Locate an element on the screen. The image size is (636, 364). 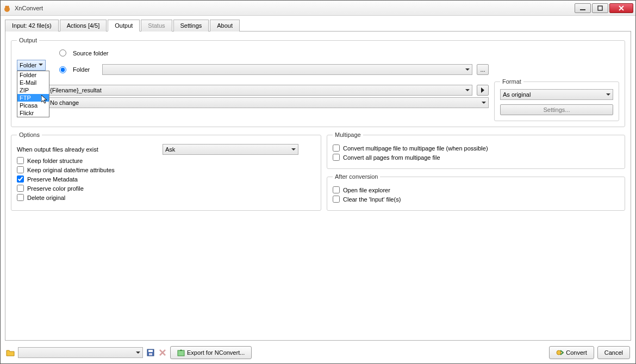
titlebar: XnConvert is located at coordinates (318, 8).